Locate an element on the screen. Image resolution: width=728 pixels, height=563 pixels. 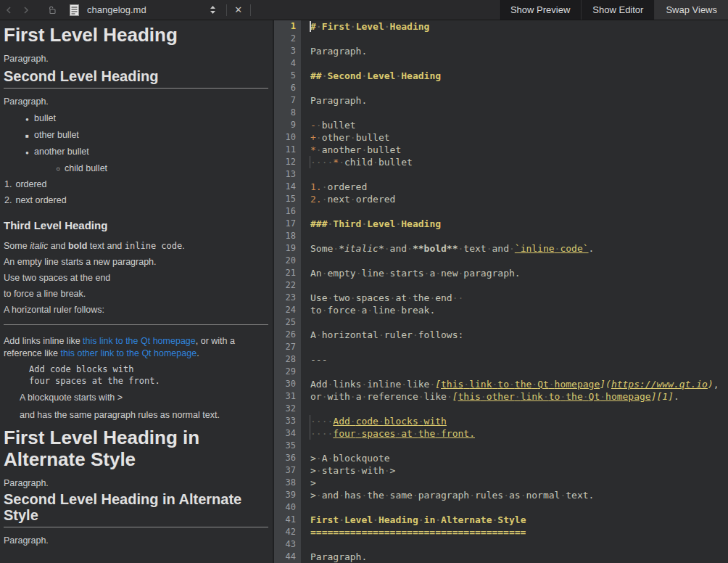
editor-line: 26A·horizontal·ruler·follows: is located at coordinates (501, 335).